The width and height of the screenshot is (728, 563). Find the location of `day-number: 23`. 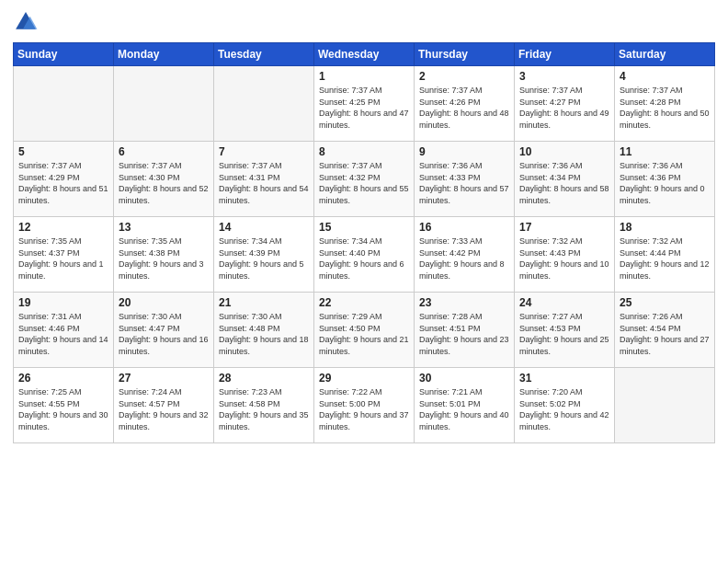

day-number: 23 is located at coordinates (464, 303).